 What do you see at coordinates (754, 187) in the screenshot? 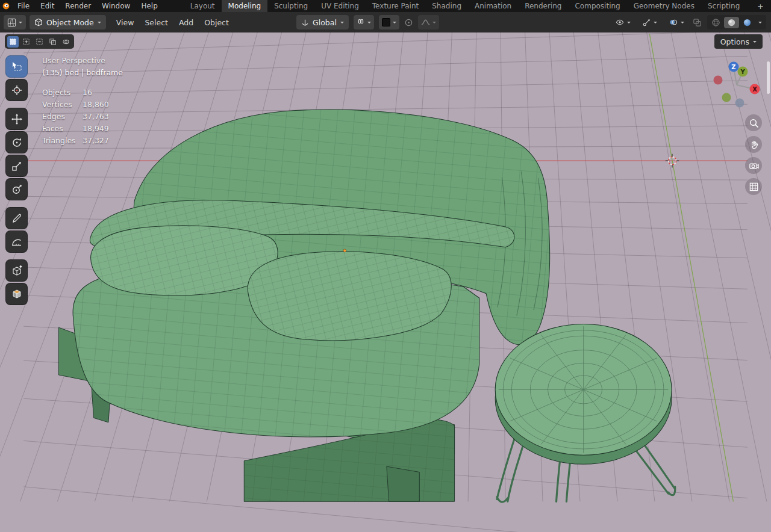
I see `ortho-toggle-button` at bounding box center [754, 187].